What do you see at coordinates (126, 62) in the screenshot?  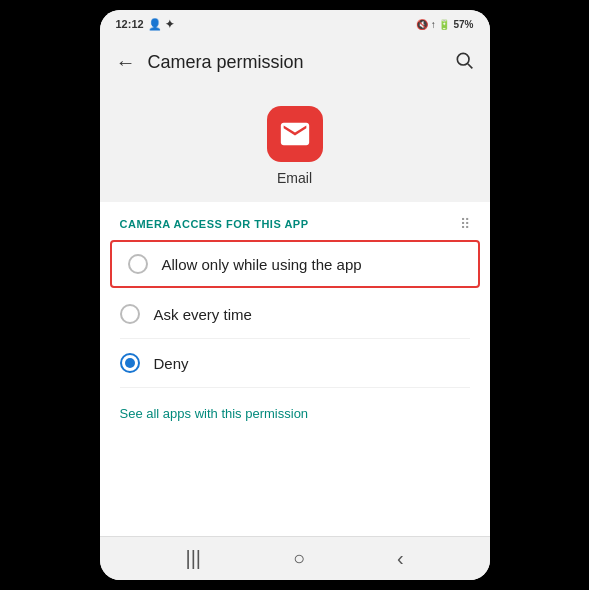 I see `back-button: ←` at bounding box center [126, 62].